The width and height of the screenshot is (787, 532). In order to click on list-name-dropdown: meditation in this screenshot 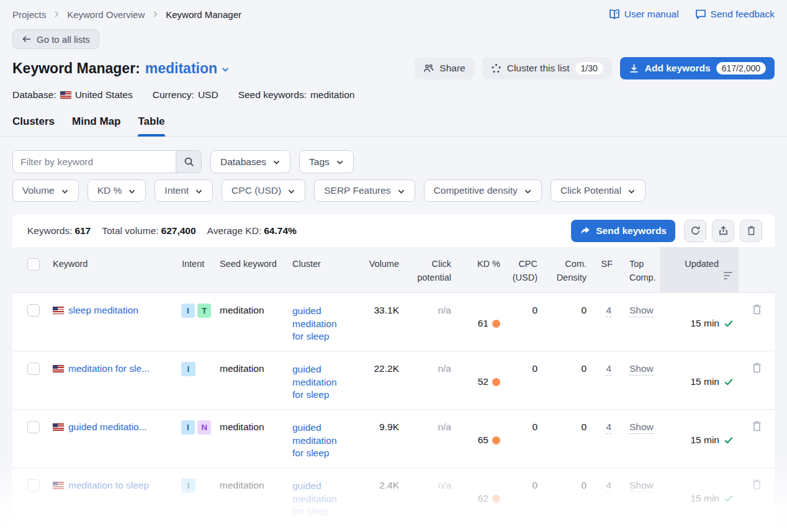, I will do `click(187, 68)`.